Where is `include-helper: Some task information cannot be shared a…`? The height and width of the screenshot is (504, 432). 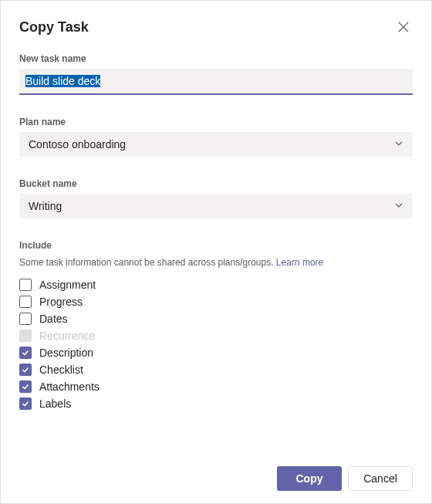 include-helper: Some task information cannot be shared a… is located at coordinates (216, 262).